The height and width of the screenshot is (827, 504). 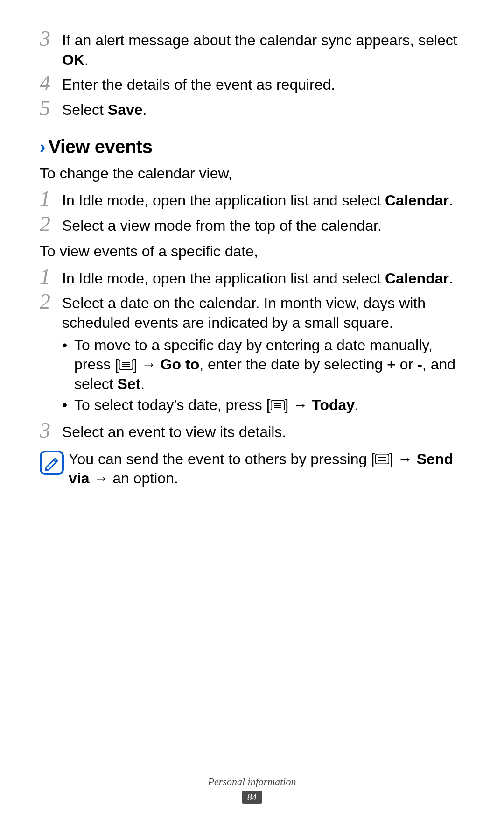 I want to click on text: If an alert message about the calendar s…, so click(x=259, y=40).